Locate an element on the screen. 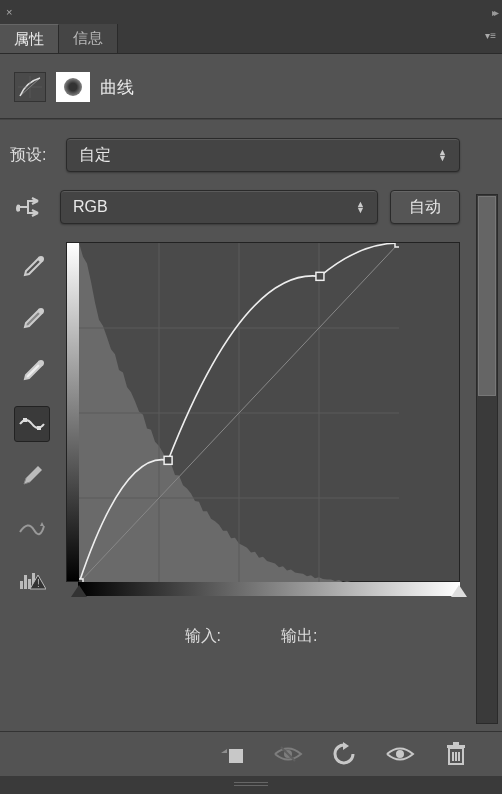 This screenshot has width=502, height=794. auto-button: 自动 is located at coordinates (425, 207).